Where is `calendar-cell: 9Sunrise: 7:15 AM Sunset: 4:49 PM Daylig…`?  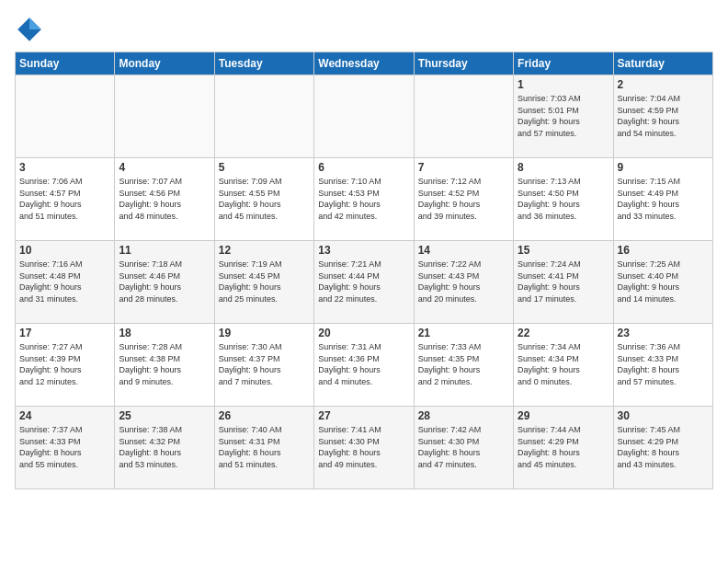
calendar-cell: 9Sunrise: 7:15 AM Sunset: 4:49 PM Daylig… is located at coordinates (663, 200).